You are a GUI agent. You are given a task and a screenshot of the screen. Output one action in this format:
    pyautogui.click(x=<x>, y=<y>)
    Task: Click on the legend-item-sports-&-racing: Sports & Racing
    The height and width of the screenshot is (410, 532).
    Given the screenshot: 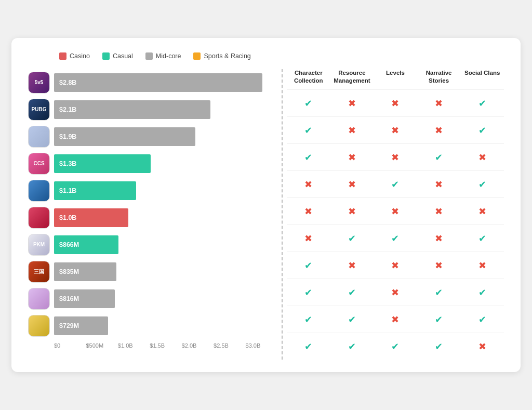 What is the action you would take?
    pyautogui.click(x=222, y=56)
    